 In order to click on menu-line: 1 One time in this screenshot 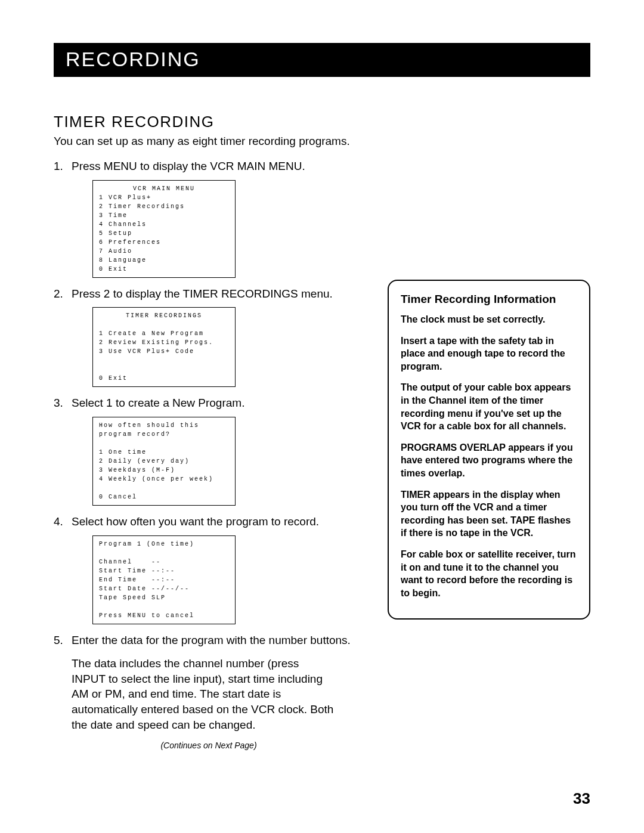, I will do `click(123, 452)`.